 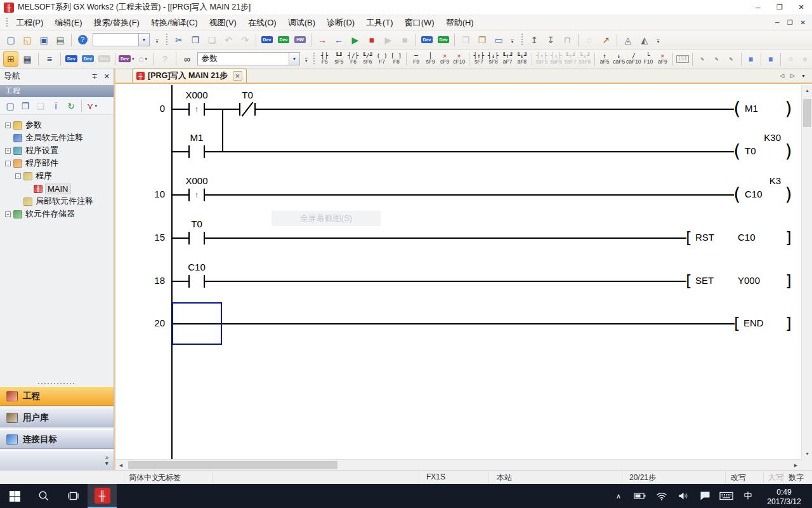 I want to click on ladder-tool-F9: ─F9, so click(x=416, y=58).